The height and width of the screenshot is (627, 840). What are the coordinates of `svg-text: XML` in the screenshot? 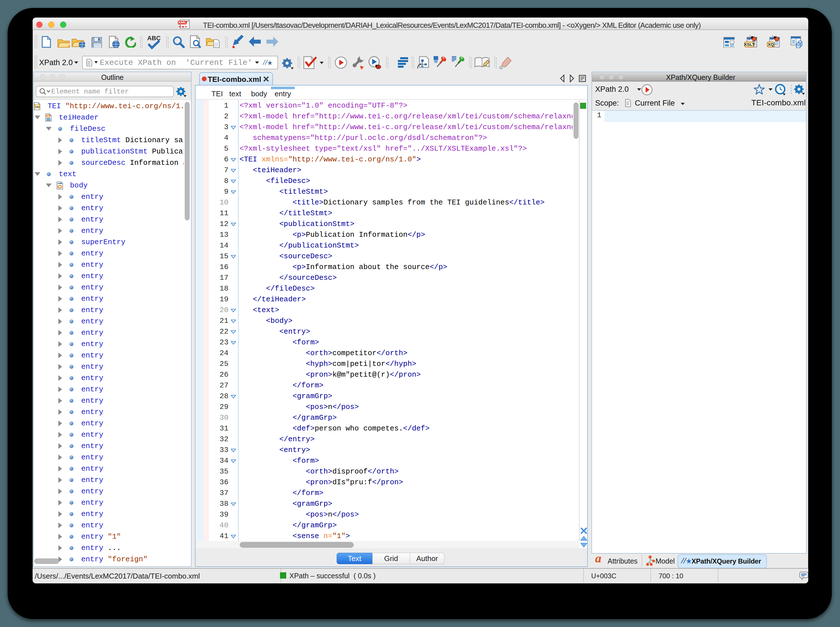 It's located at (182, 22).